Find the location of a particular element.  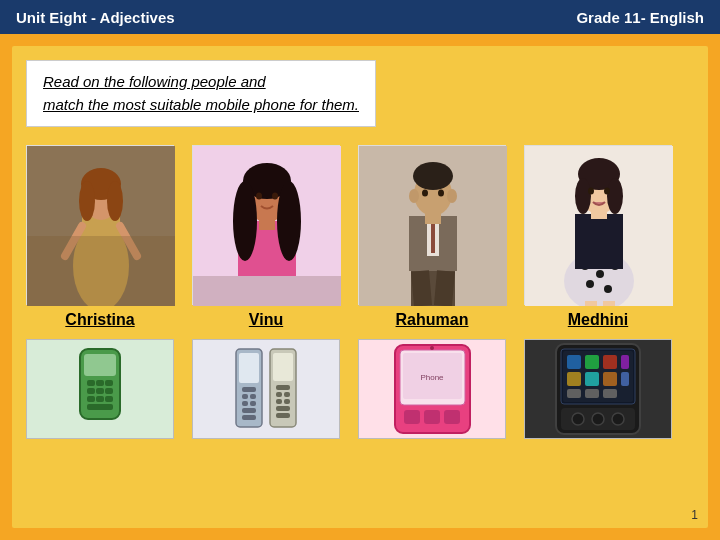

photo-medhini is located at coordinates (598, 225).